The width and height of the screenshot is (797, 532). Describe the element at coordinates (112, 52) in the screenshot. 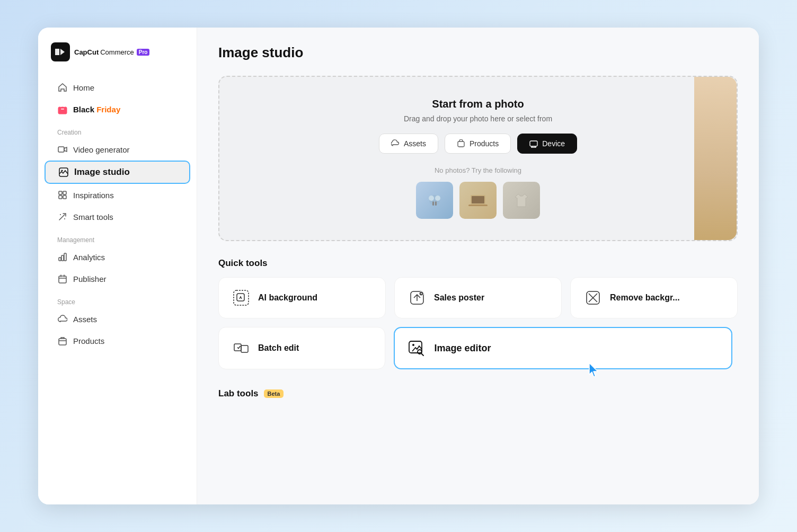

I see `logo-text: CapCutCommercePro` at that location.